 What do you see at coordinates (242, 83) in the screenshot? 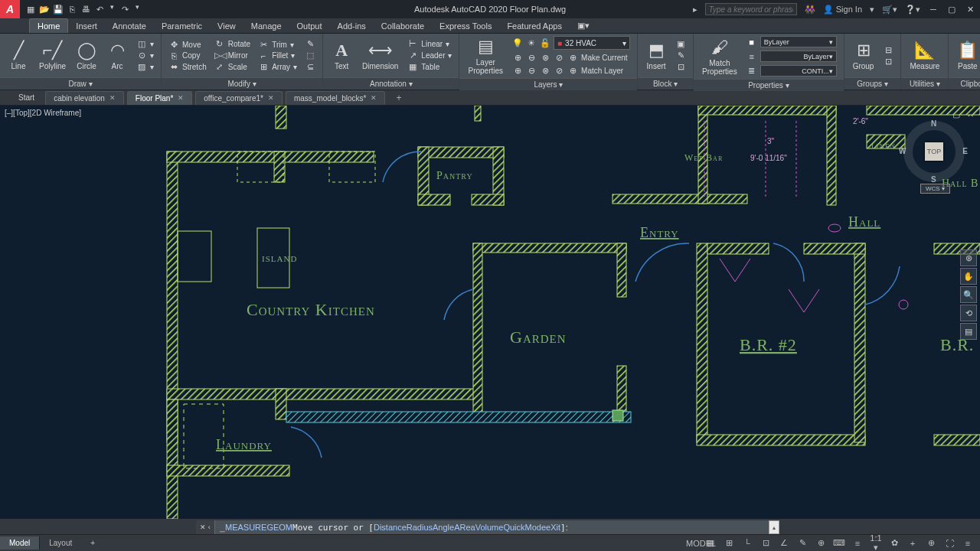
I see `panel-title-modify: Modify ▾` at bounding box center [242, 83].